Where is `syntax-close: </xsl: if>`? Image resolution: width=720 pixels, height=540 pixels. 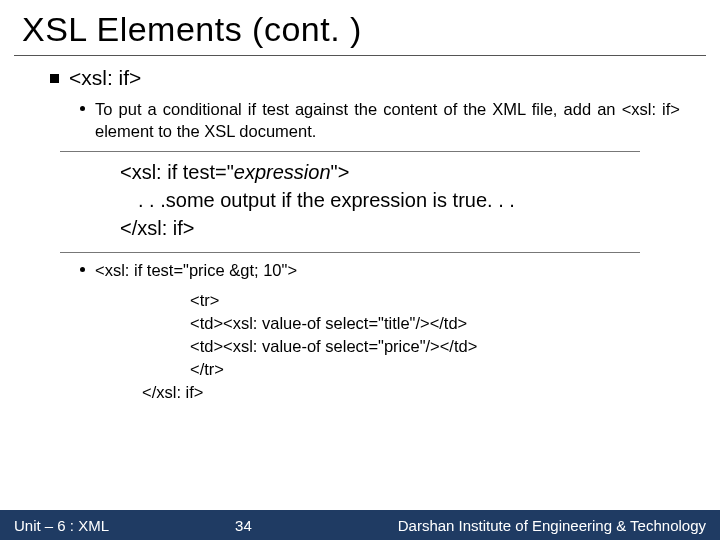
syntax-close: </xsl: if> is located at coordinates (400, 228).